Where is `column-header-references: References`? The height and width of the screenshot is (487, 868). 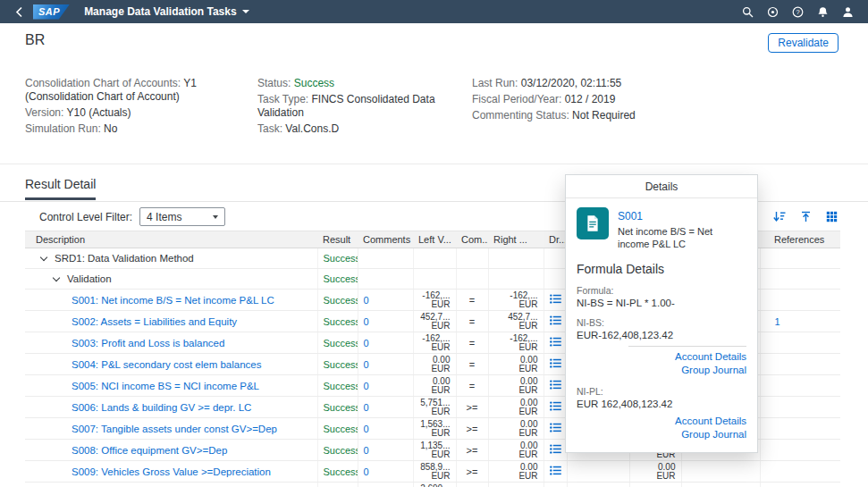 column-header-references: References is located at coordinates (800, 239).